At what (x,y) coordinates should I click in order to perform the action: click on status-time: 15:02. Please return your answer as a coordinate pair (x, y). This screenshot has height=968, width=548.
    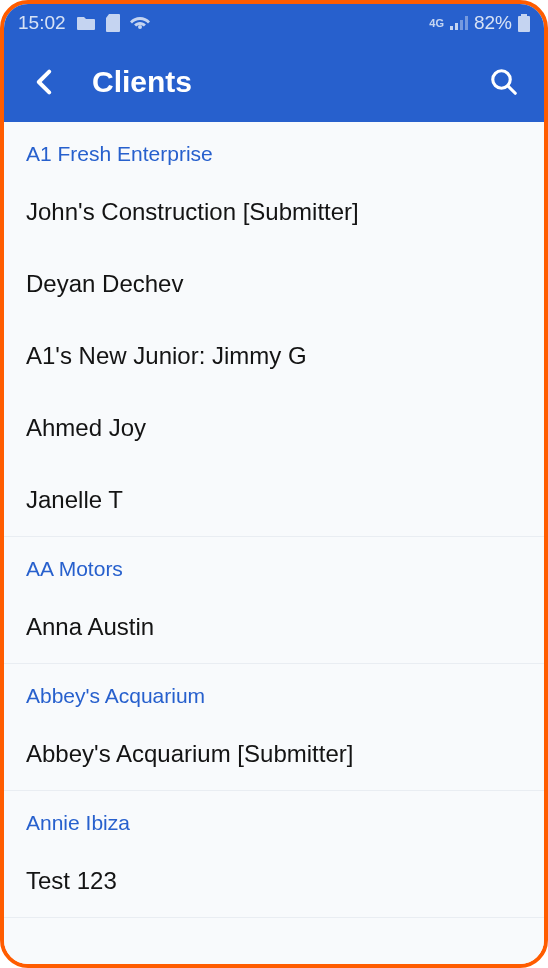
    Looking at the image, I should click on (42, 23).